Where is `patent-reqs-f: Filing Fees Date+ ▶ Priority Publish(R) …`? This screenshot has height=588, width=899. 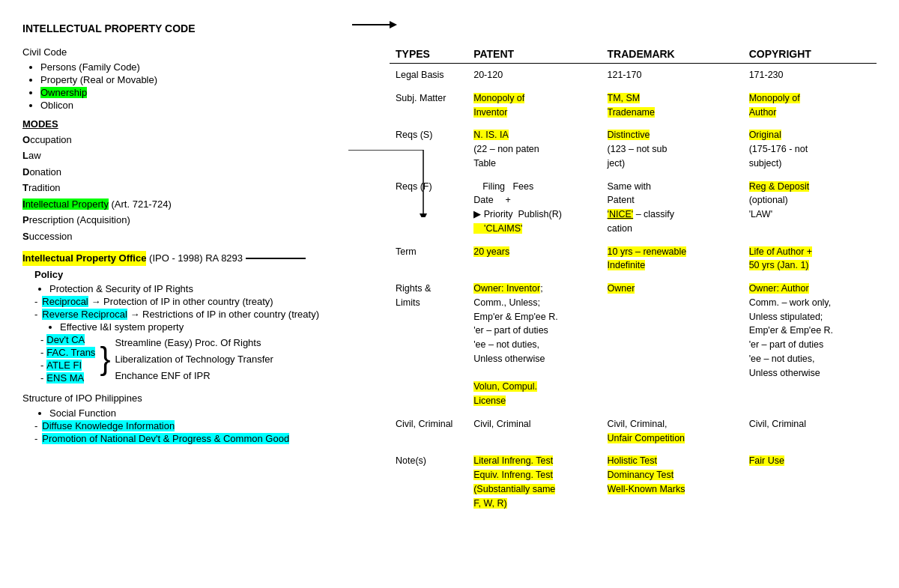 patent-reqs-f: Filing Fees Date+ ▶ Priority Publish(R) … is located at coordinates (534, 208).